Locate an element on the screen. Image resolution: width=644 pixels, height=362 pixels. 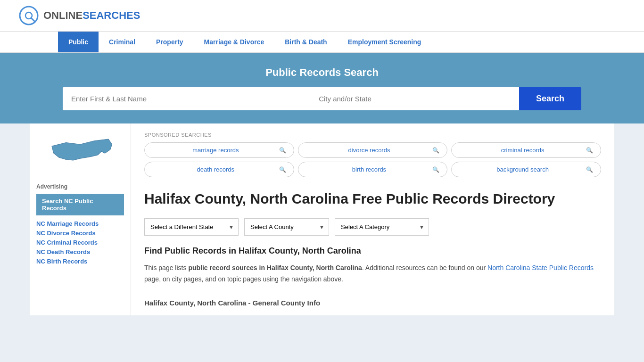
nav-item-marriage: Marriage & Divorce is located at coordinates (234, 42).